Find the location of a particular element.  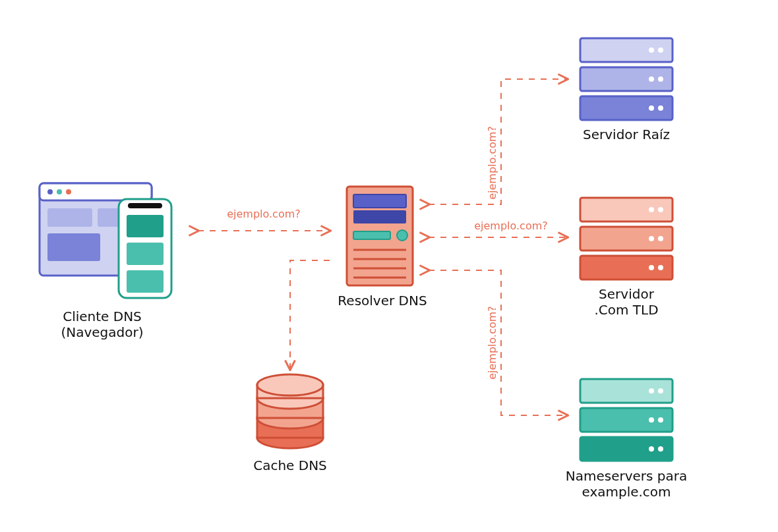

tld-node is located at coordinates (626, 239).